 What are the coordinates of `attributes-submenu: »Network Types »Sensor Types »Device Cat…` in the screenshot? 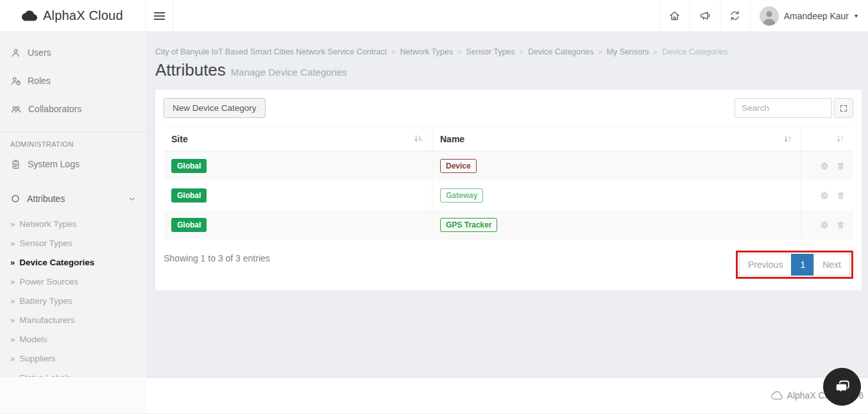 It's located at (73, 299).